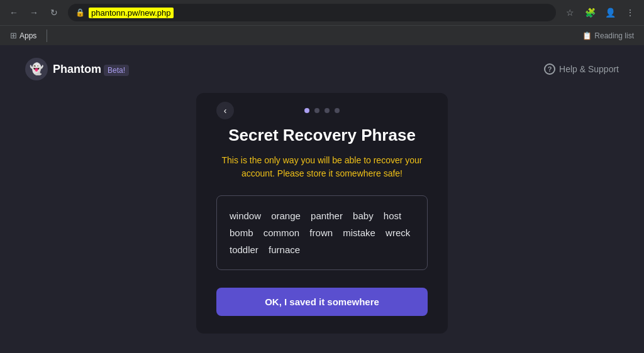 Image resolution: width=644 pixels, height=353 pixels. I want to click on address-bar-wrapper: 🔒 phantonn.pw/new.php, so click(312, 13).